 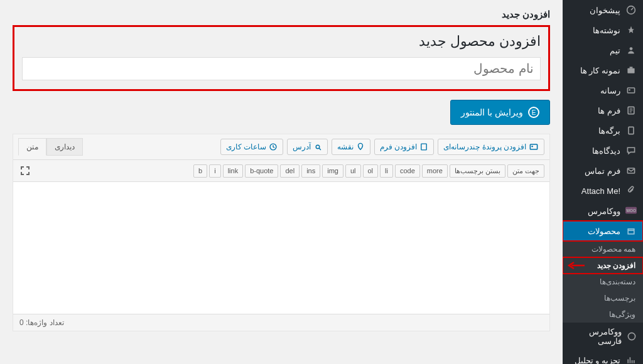 What do you see at coordinates (603, 357) in the screenshot?
I see `sidebar-item-analytics: تجزیه و تحلیل` at bounding box center [603, 357].